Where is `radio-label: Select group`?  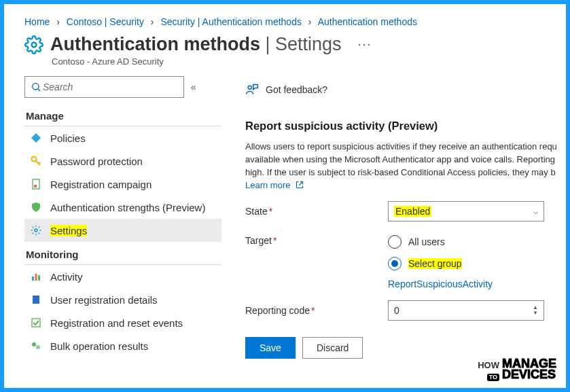 radio-label: Select group is located at coordinates (435, 264).